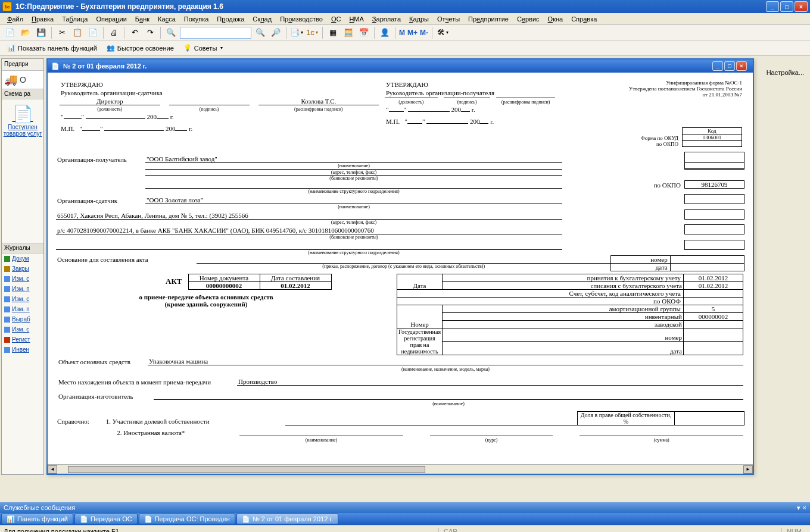 The width and height of the screenshot is (810, 532). I want to click on copy-icon: 📋, so click(77, 33).